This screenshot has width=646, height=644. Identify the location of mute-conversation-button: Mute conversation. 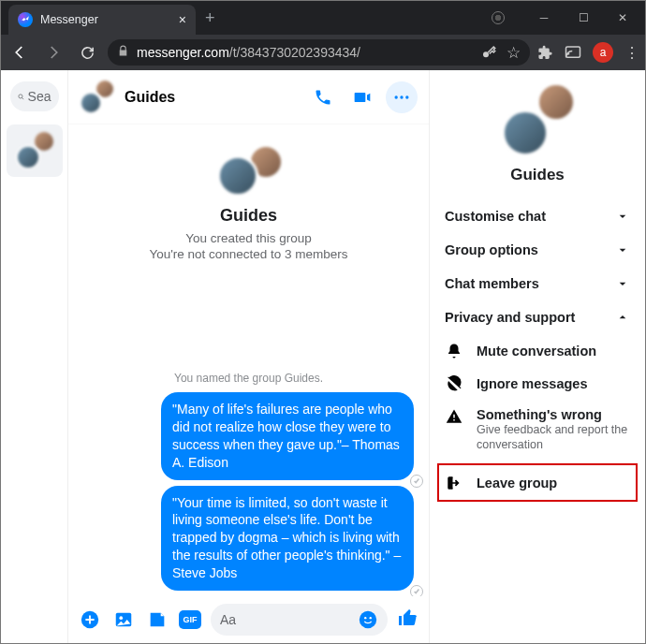
(537, 350).